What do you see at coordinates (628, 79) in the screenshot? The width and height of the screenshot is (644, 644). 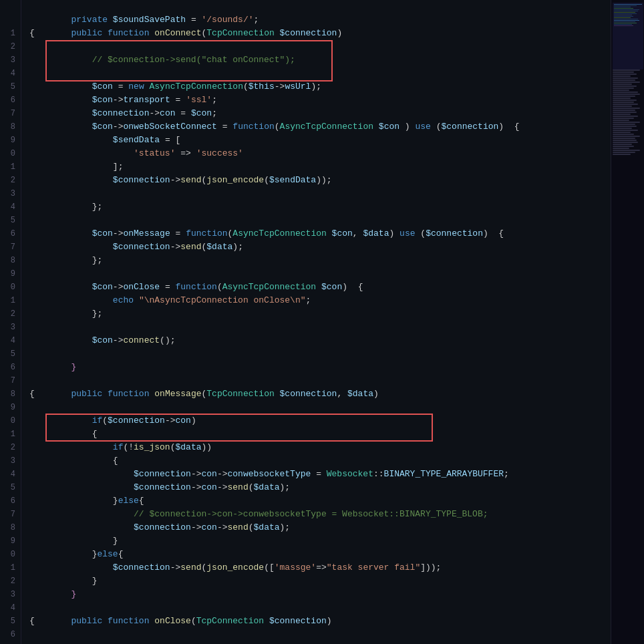 I see `minimap-content` at bounding box center [628, 79].